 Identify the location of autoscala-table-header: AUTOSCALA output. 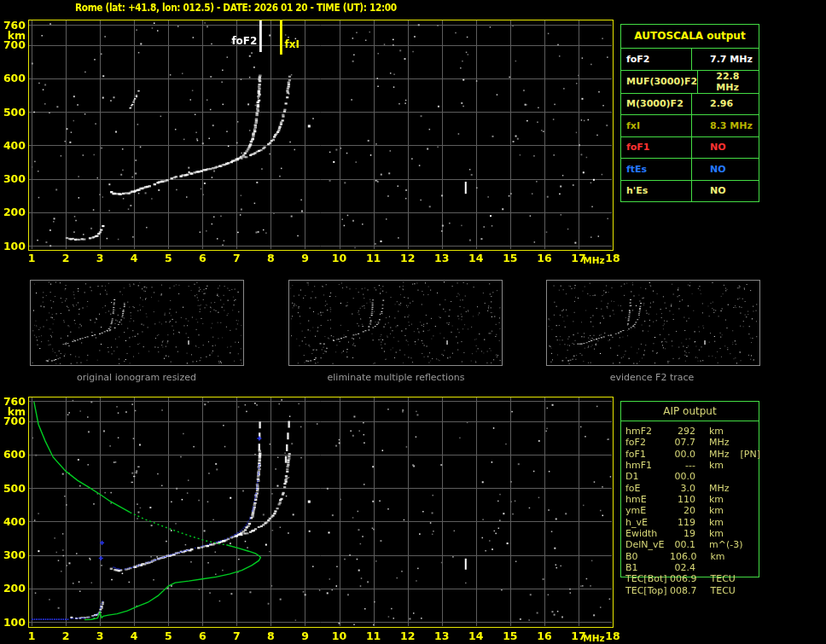
(689, 37).